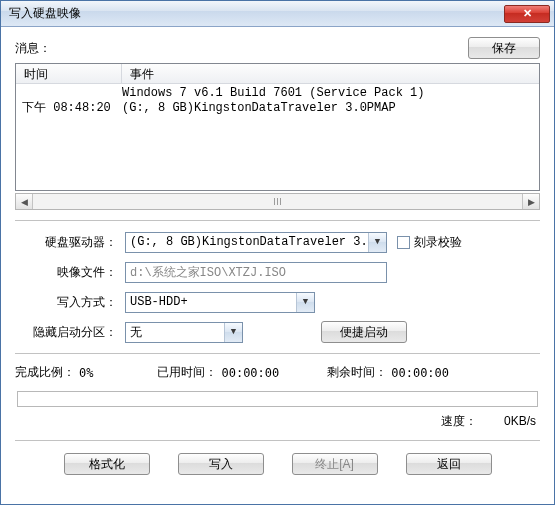 The width and height of the screenshot is (555, 505). I want to click on abort-button: 终止[A], so click(335, 464).